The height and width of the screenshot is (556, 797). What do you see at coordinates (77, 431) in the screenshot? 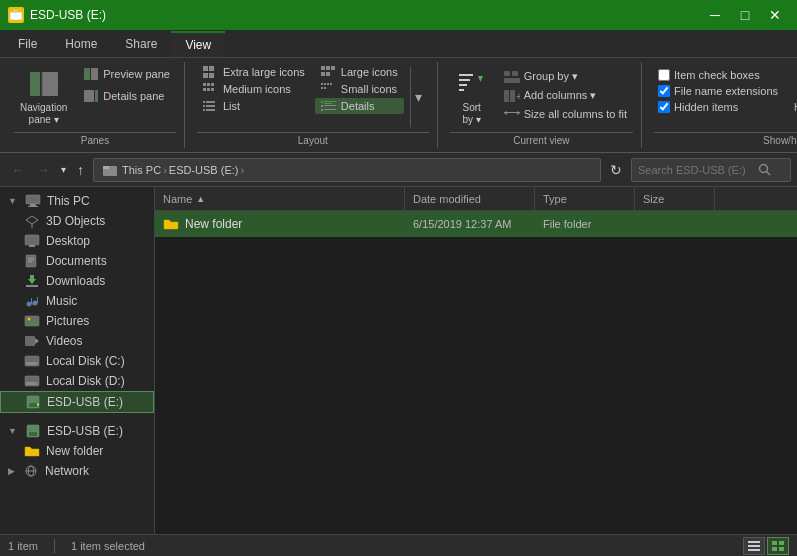
I see `sidebar-item-esd-usb-tree: ▼ ESD-USB (E:)` at bounding box center [77, 431].